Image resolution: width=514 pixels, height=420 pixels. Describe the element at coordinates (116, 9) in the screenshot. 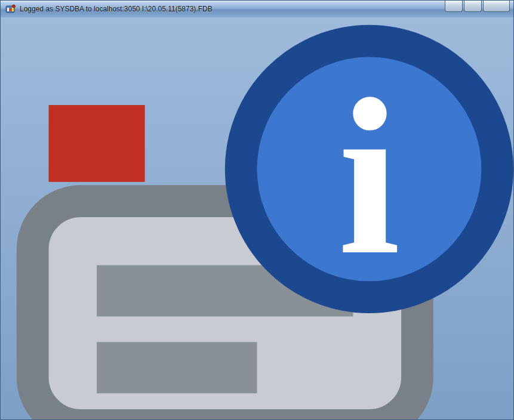

I see `window-title: Logged as SYSDBA to localhost:3050 I:\20…` at that location.